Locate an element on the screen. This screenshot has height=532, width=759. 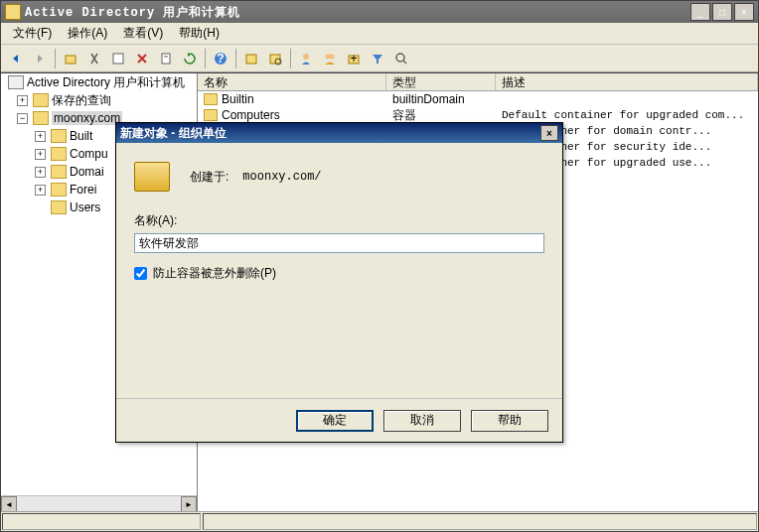
ok-button: 确定 is located at coordinates (335, 421).